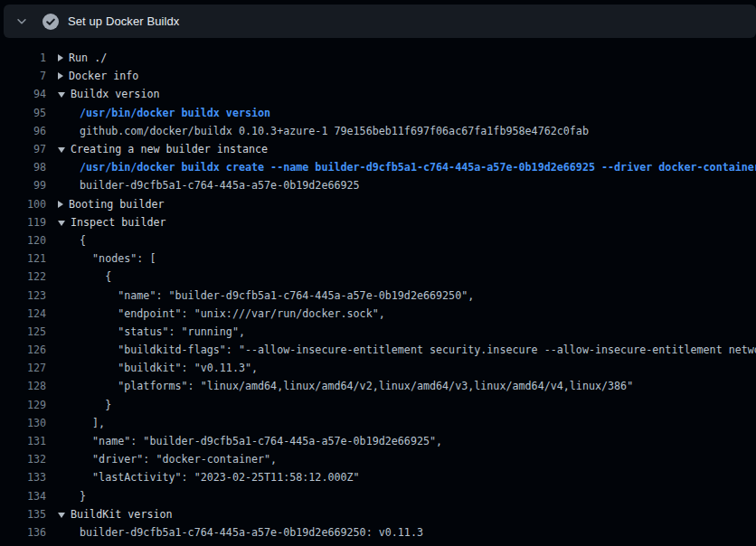 Image resolution: width=756 pixels, height=546 pixels. What do you see at coordinates (378, 58) in the screenshot?
I see `log-group-row: 1 Run ./` at bounding box center [378, 58].